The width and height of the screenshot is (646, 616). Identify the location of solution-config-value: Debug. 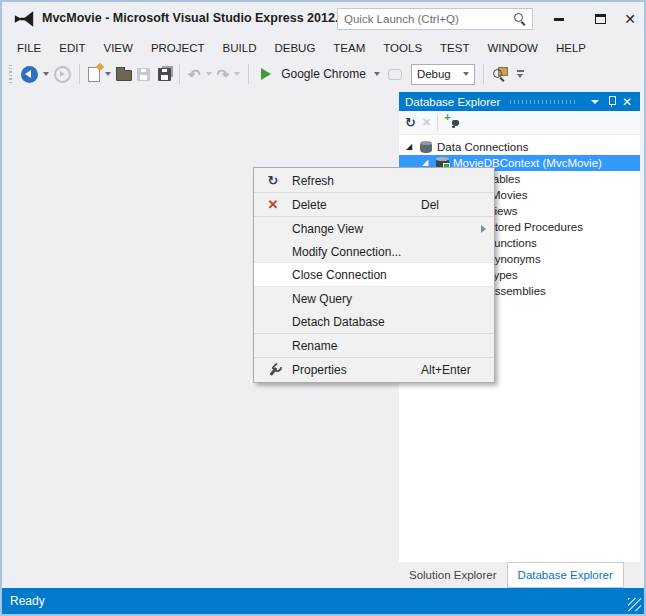
(440, 74).